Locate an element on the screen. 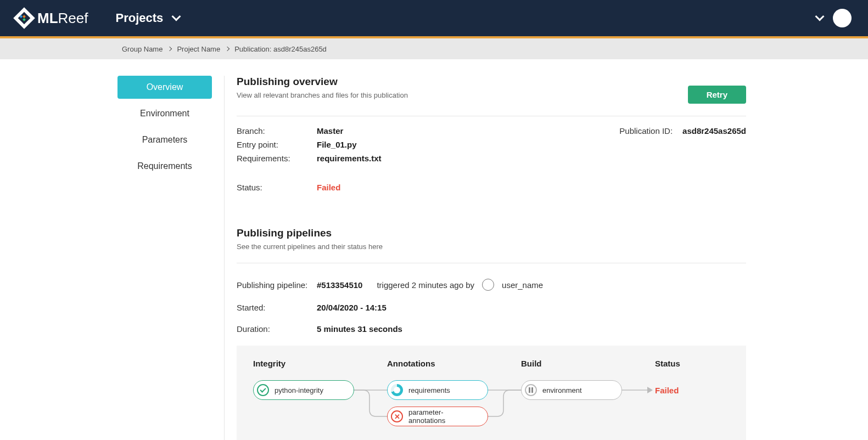  overview-info: Branch: Master Entry point: File_01.py R… is located at coordinates (491, 161).